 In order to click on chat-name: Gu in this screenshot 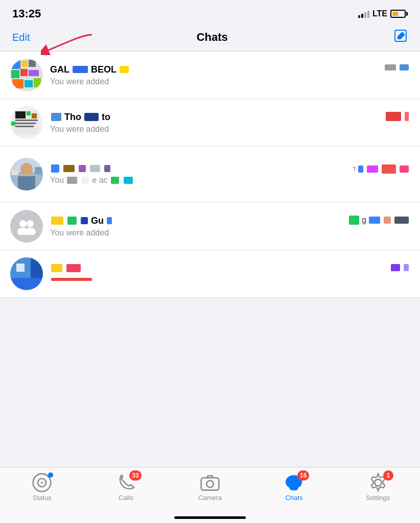, I will do `click(197, 221)`.